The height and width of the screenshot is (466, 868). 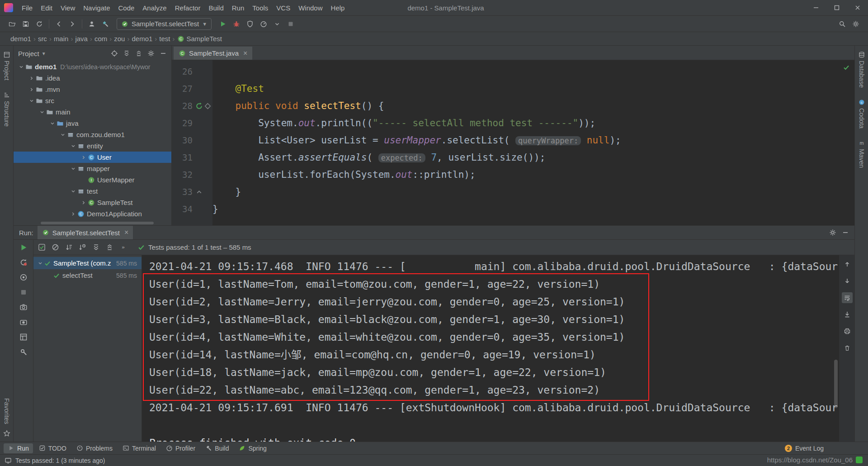 I want to click on clear-button, so click(x=847, y=348).